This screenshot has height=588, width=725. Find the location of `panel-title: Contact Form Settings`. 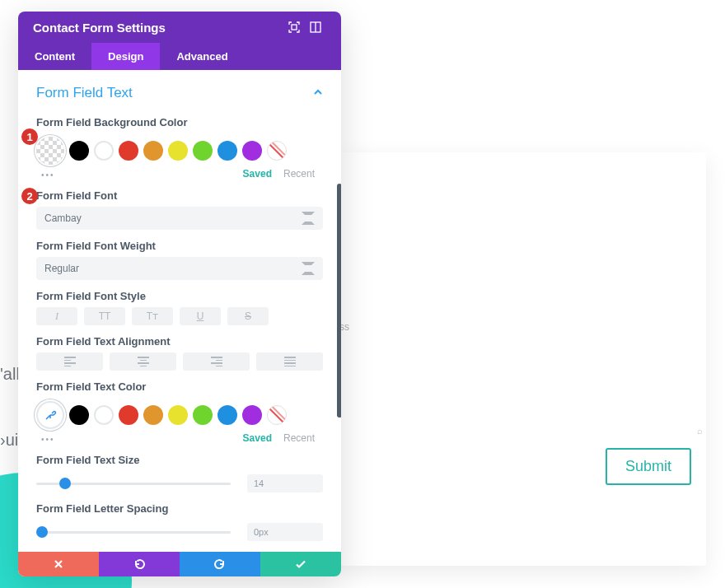

panel-title: Contact Form Settings is located at coordinates (99, 28).